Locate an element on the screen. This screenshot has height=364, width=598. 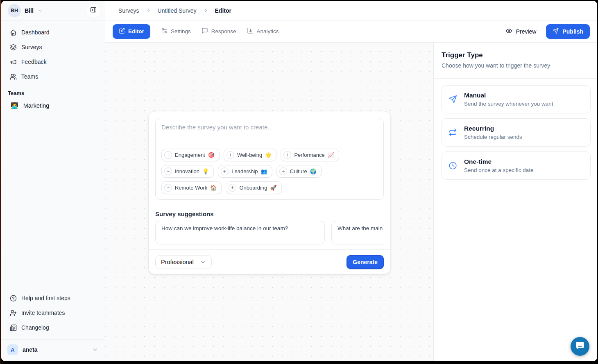
option-description: Schedule regular sends is located at coordinates (493, 137).